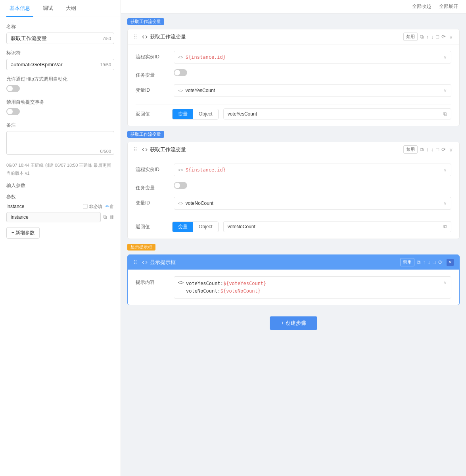 Image resolution: width=466 pixels, height=476 pixels. What do you see at coordinates (60, 64) in the screenshot?
I see `id-input-wrap: 19/50` at bounding box center [60, 64].